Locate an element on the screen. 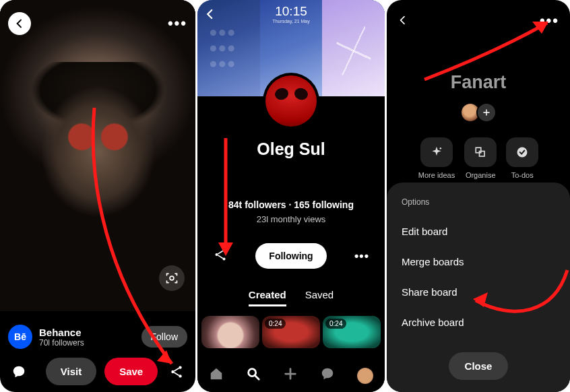 Image resolution: width=570 pixels, height=392 pixels. tool-more-ideas: More ideas is located at coordinates (437, 158).